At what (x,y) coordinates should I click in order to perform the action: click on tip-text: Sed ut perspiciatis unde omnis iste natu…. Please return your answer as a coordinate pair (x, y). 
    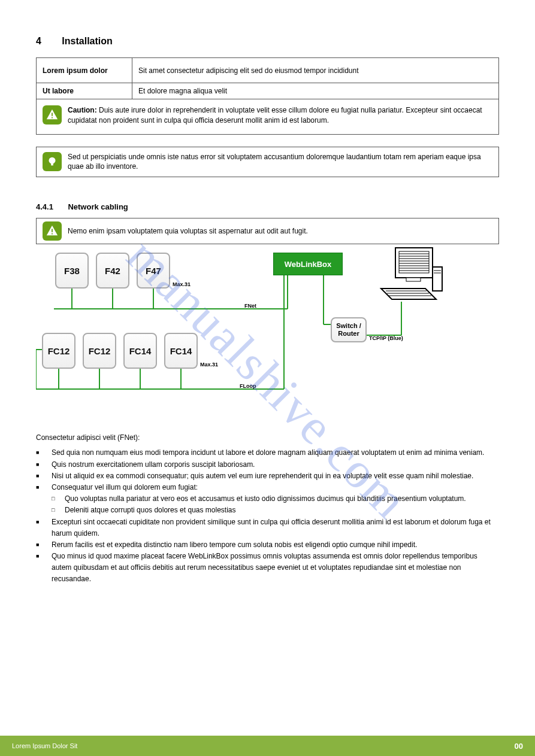
    Looking at the image, I should click on (280, 162).